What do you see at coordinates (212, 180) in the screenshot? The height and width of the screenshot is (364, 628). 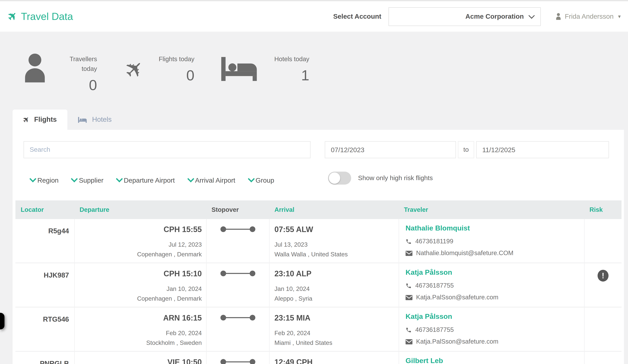 I see `filter-dropdown: Arrival Airport` at bounding box center [212, 180].